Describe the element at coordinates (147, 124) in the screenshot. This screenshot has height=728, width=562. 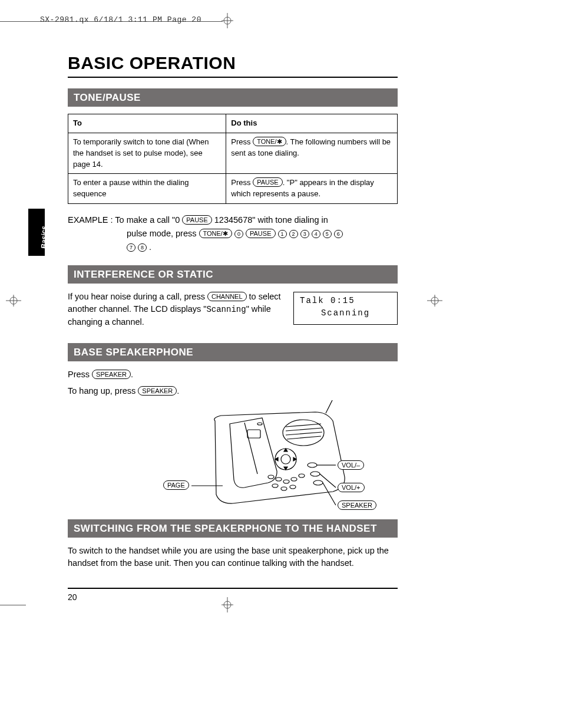
I see `table-header-to: To` at that location.